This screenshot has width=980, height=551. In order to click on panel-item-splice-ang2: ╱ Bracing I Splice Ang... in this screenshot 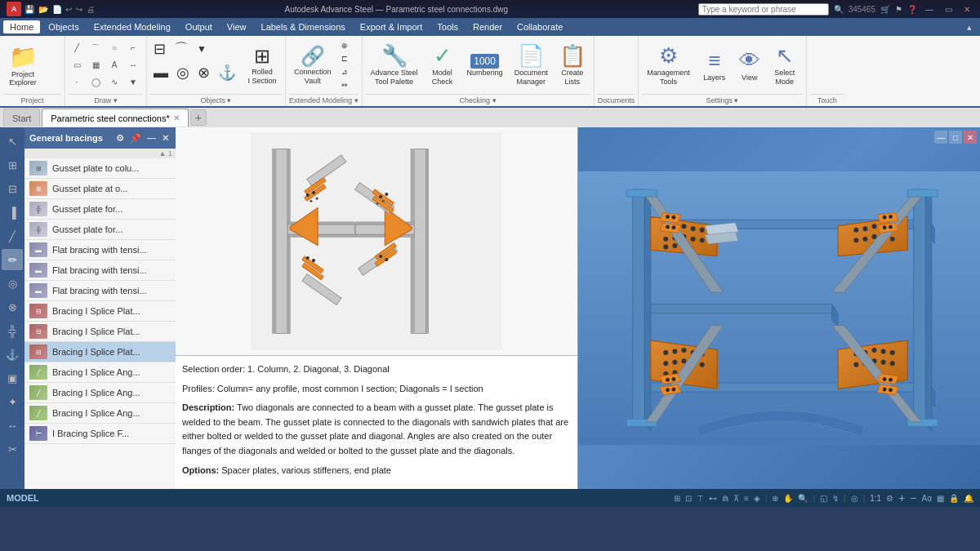, I will do `click(100, 393)`.